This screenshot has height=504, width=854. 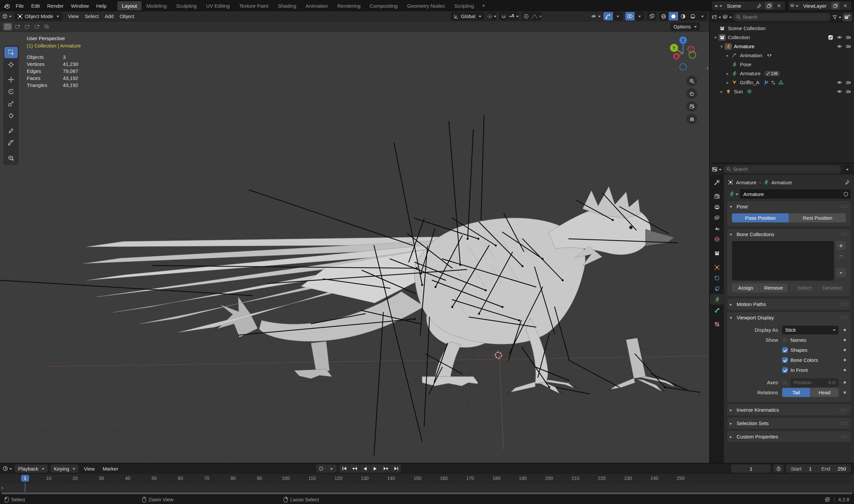 What do you see at coordinates (608, 16) in the screenshot?
I see `show-gizmo-toggle` at bounding box center [608, 16].